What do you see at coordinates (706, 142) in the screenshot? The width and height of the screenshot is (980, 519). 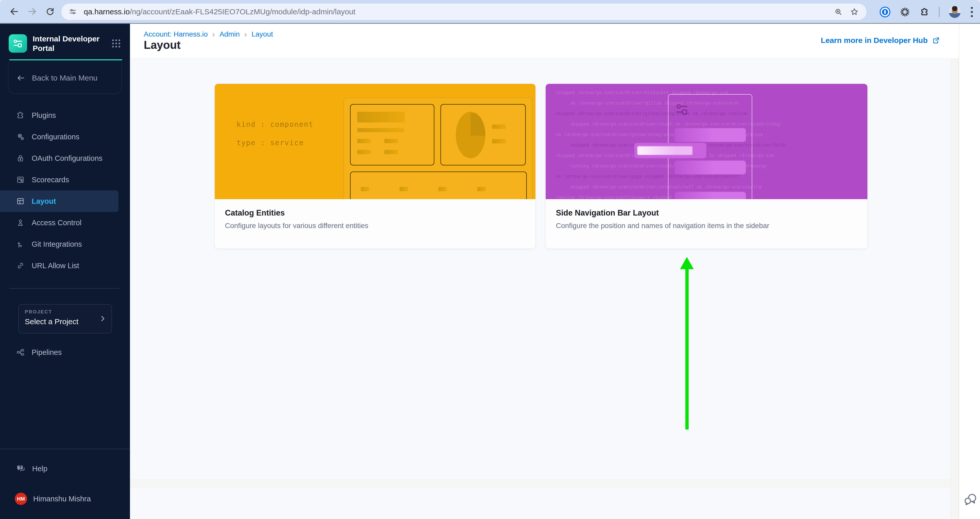 I see `side-nav-illustration: skipped /drone/go-scm/scm/driver/bitbuck…` at bounding box center [706, 142].